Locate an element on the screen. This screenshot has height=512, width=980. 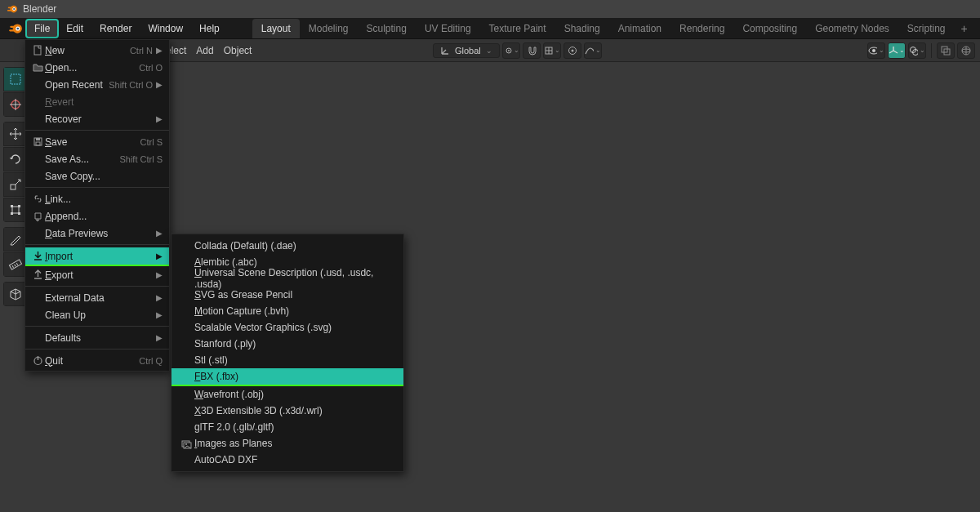
import-gltf-2-0-glb-gltf: glTF 2.0 (.glb/.gltf) is located at coordinates (287, 427).